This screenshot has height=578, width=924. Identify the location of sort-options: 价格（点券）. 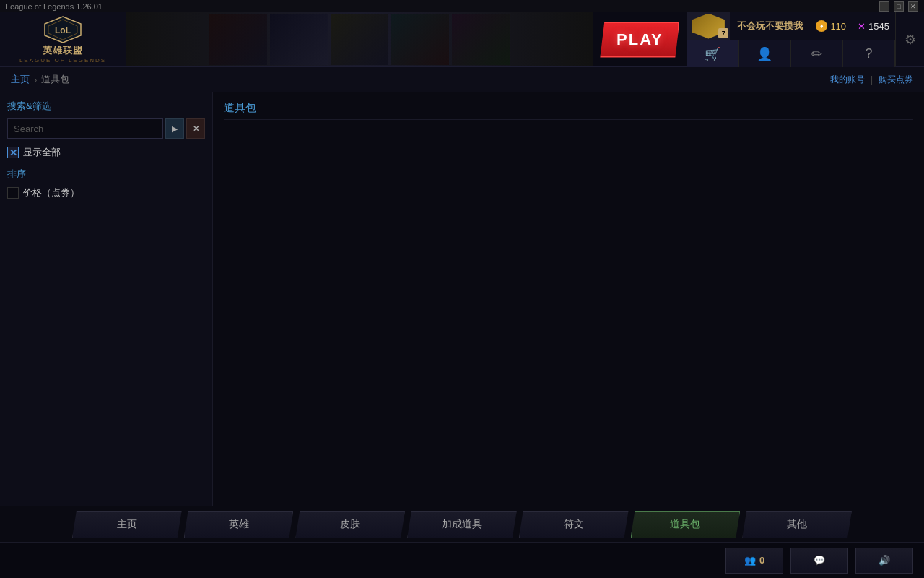
(106, 193).